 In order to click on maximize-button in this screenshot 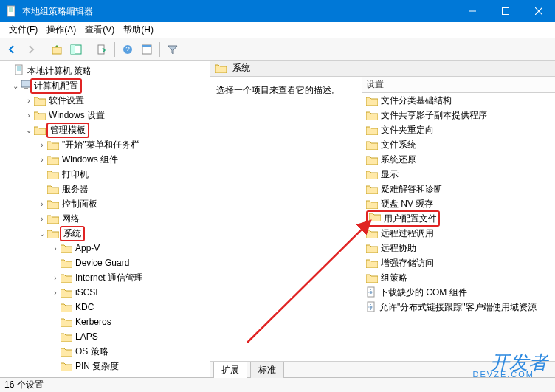, I will do `click(505, 11)`.